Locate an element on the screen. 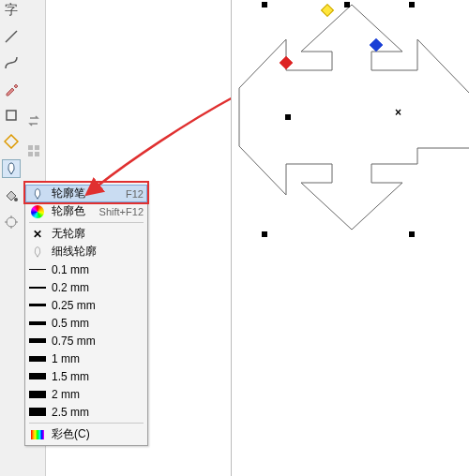  menu-0-2mm: 0.2 mm is located at coordinates (86, 287).